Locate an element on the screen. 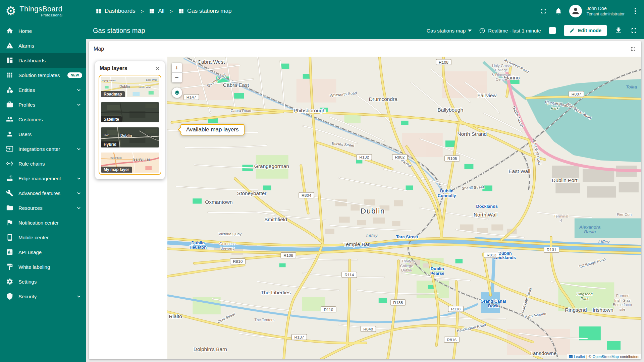 The image size is (644, 362). breadcrumb-item-all: All is located at coordinates (157, 11).